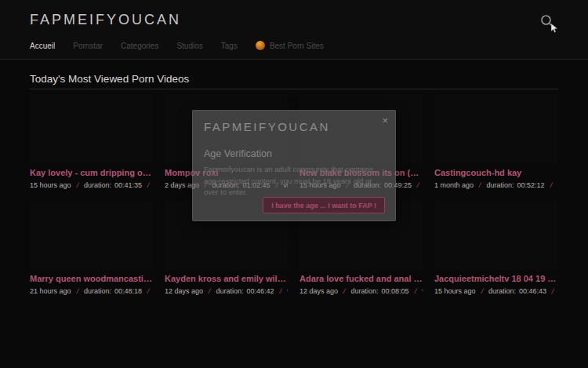 The height and width of the screenshot is (368, 588). I want to click on video-title: Marry queen woodmancastingx ..., so click(91, 279).